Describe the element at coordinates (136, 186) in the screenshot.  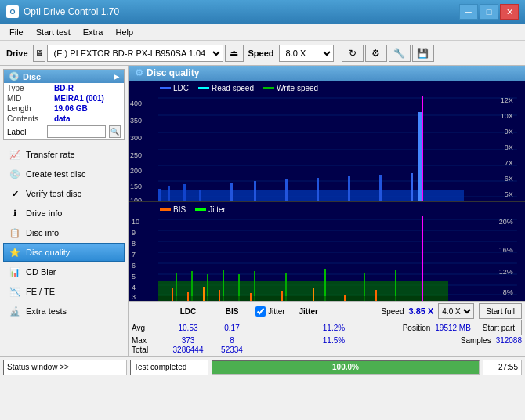
I see `svg-text: 150` at that location.